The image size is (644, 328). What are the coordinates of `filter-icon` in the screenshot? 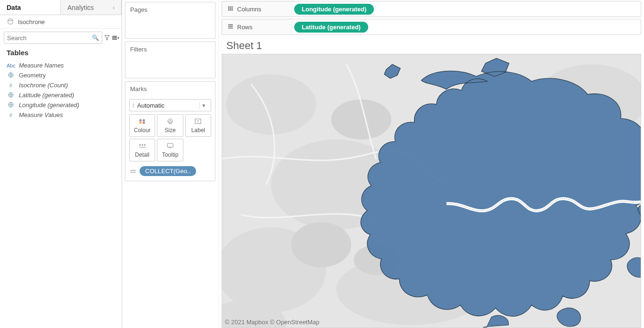 It's located at (107, 38).